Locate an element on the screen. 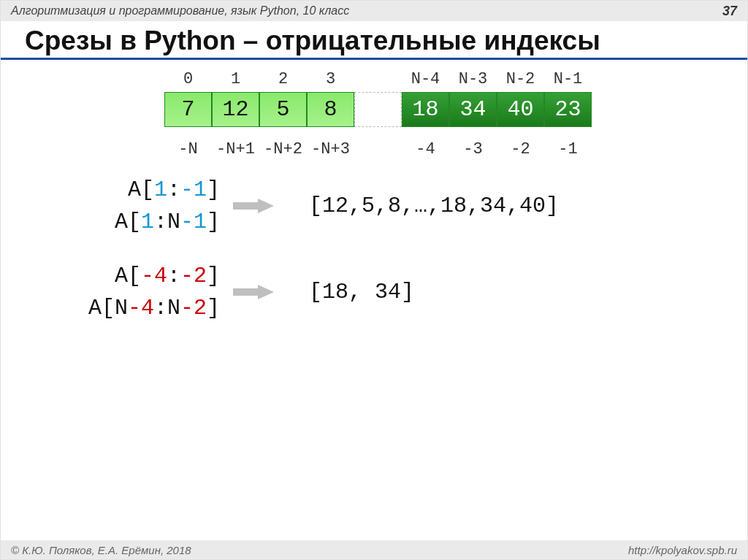 This screenshot has width=748, height=560. bot-idx: -2 is located at coordinates (520, 149).